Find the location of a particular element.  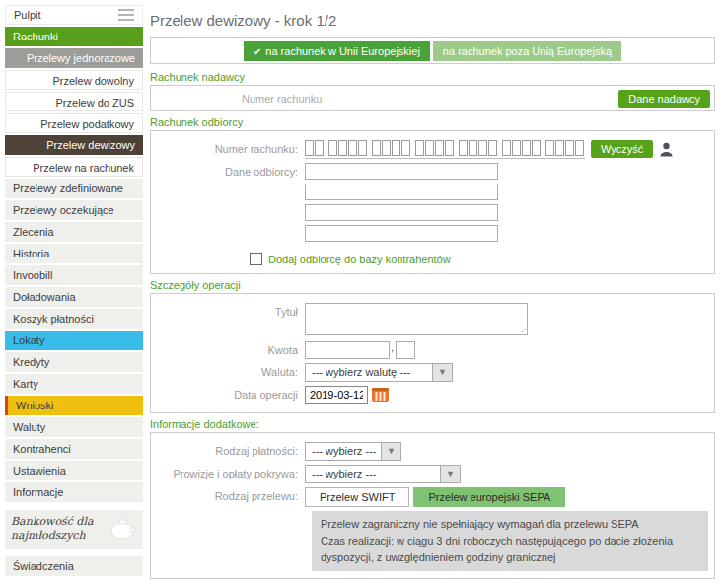

sidebar-item-przelewy-zdefiniowane: Przelewy zdefiniowane is located at coordinates (74, 188).